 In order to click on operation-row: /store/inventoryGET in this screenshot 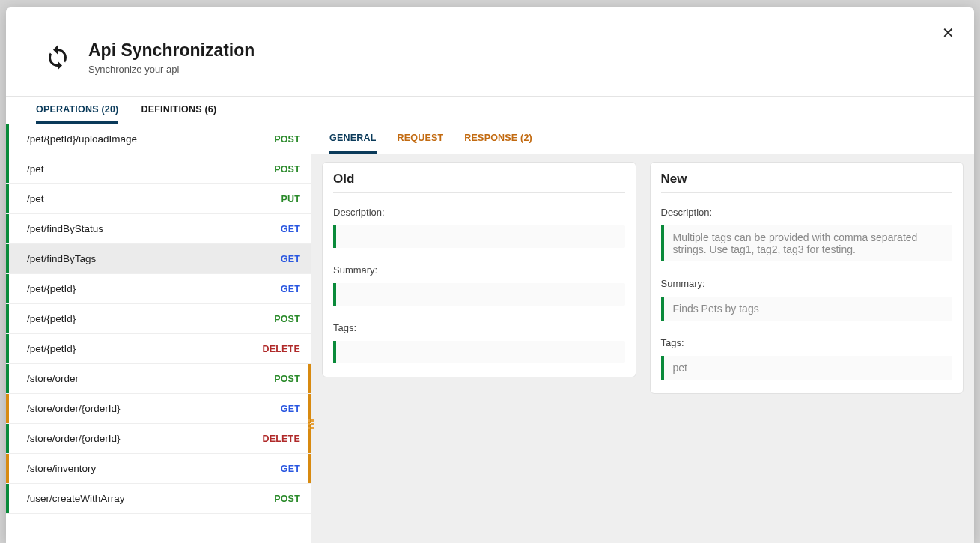, I will do `click(159, 469)`.